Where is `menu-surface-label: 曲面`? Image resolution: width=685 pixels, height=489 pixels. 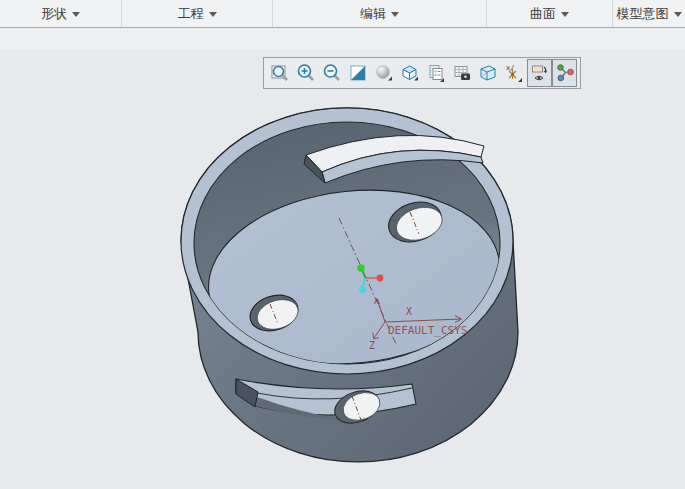 menu-surface-label: 曲面 is located at coordinates (543, 14).